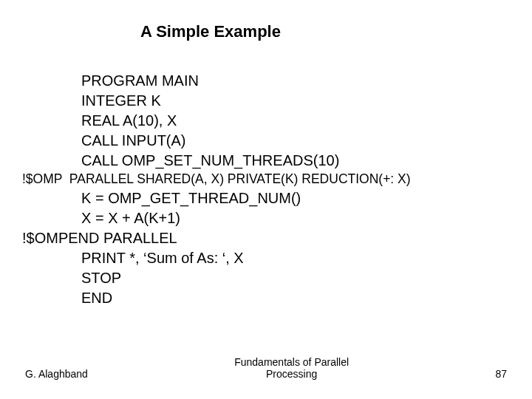 This screenshot has width=532, height=399. I want to click on footer-title-line1: Fundamentals of Parallel, so click(292, 362).